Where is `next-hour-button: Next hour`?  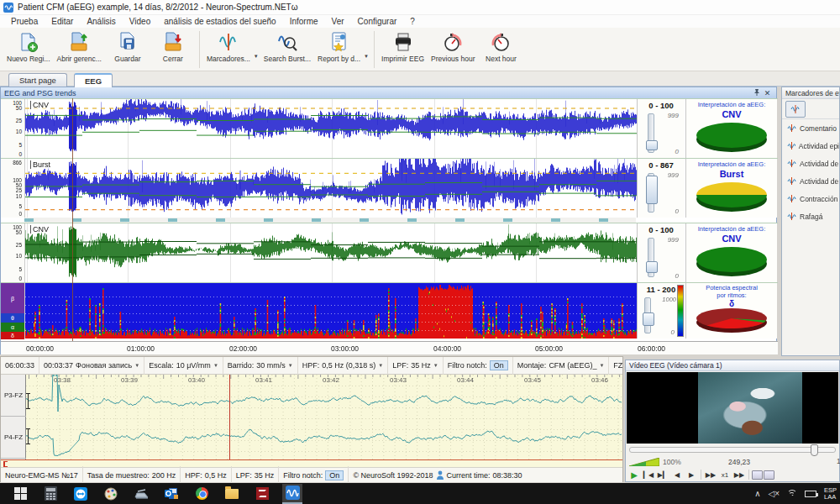
next-hour-button: Next hour is located at coordinates (501, 47).